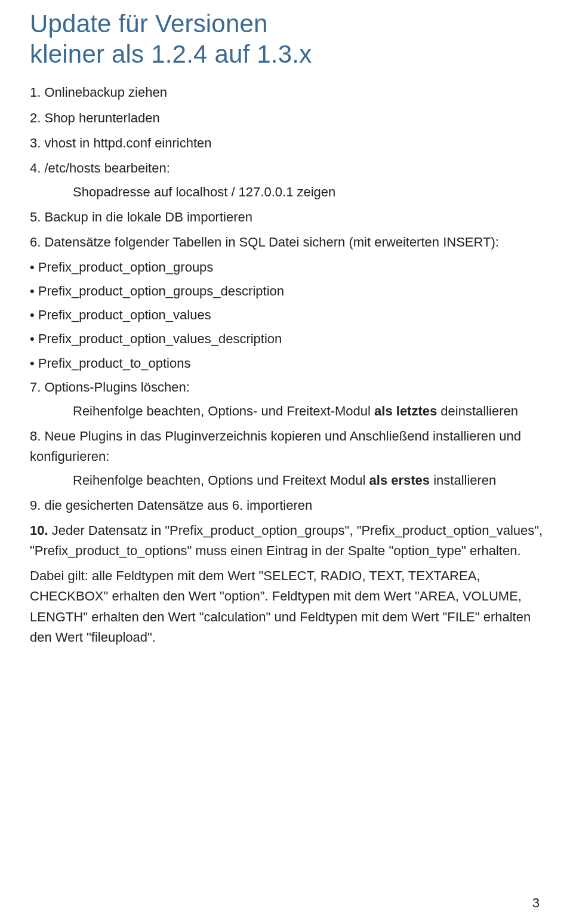 This screenshot has width=573, height=924. Describe the element at coordinates (286, 118) in the screenshot. I see `step-2: 2. Shop herunterladen` at that location.